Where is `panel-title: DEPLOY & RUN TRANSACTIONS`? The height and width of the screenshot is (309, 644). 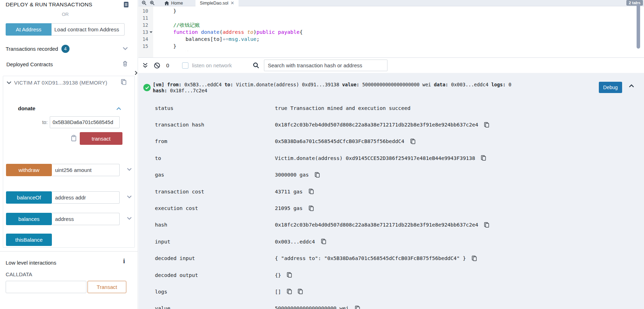 panel-title: DEPLOY & RUN TRANSACTIONS is located at coordinates (49, 5).